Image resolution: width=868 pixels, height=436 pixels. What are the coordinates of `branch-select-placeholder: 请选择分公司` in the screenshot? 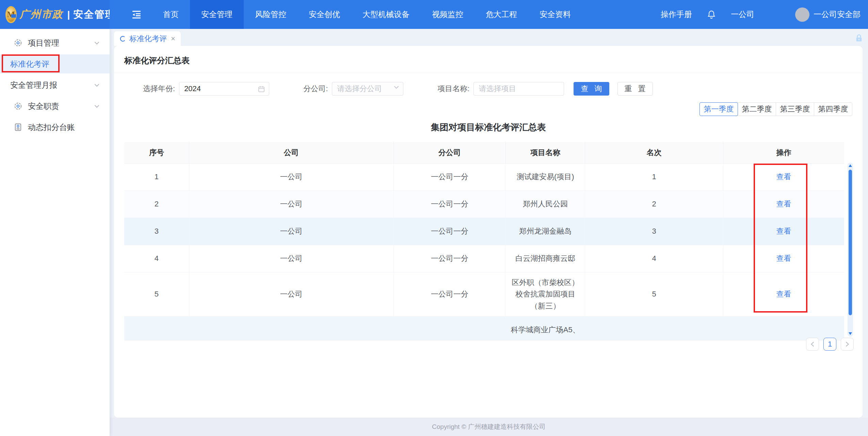 It's located at (359, 89).